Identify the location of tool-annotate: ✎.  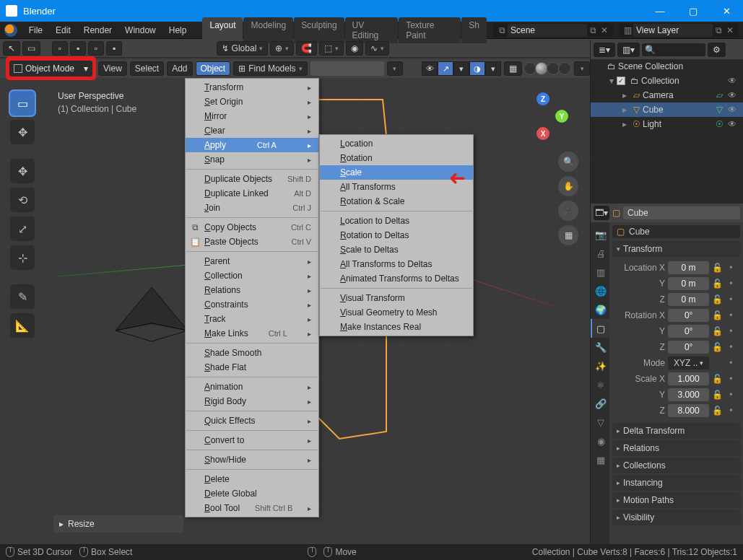
(22, 297).